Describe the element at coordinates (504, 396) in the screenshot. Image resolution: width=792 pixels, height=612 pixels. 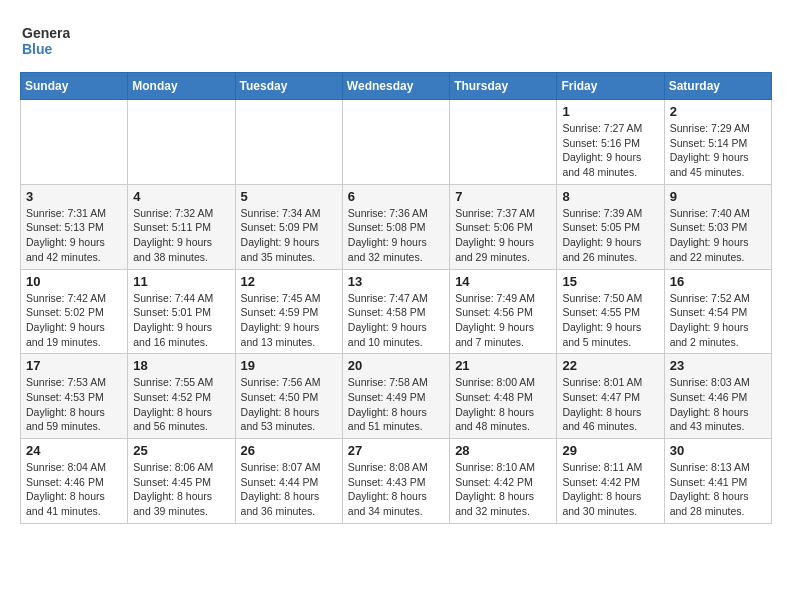
I see `day-cell-21: 21Sunrise: 8:00 AM Sunset: 4:48 PM Dayli…` at that location.